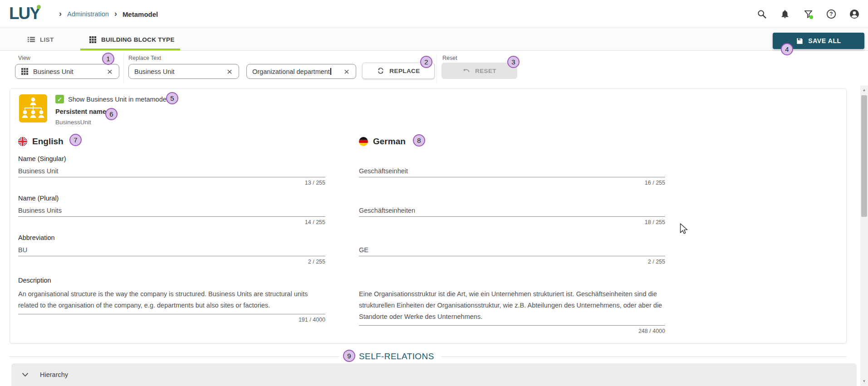 The width and height of the screenshot is (868, 386). Describe the element at coordinates (831, 14) in the screenshot. I see `help-icon: ?` at that location.